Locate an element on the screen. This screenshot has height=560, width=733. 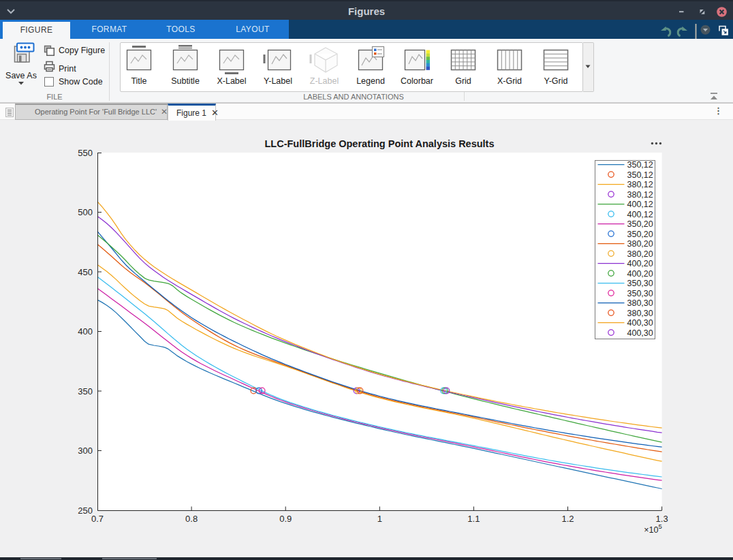
svg-text: 1.1 is located at coordinates (473, 519).